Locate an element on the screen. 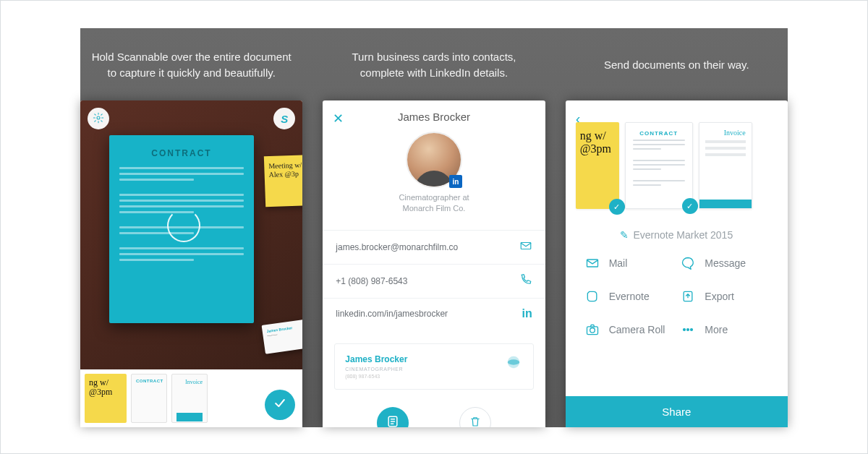  thumb-contract: CONTRACT is located at coordinates (149, 398).